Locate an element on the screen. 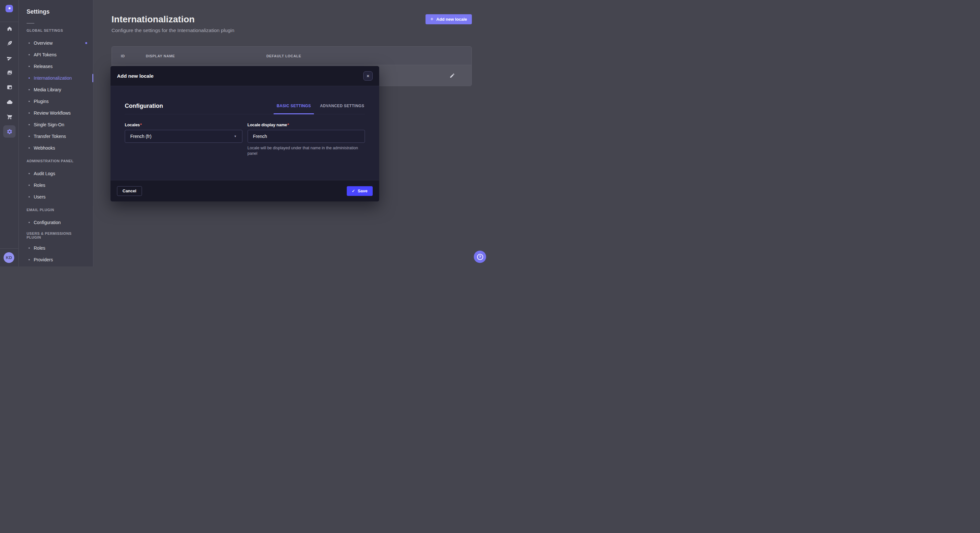  locales-label: Locales* is located at coordinates (183, 125).